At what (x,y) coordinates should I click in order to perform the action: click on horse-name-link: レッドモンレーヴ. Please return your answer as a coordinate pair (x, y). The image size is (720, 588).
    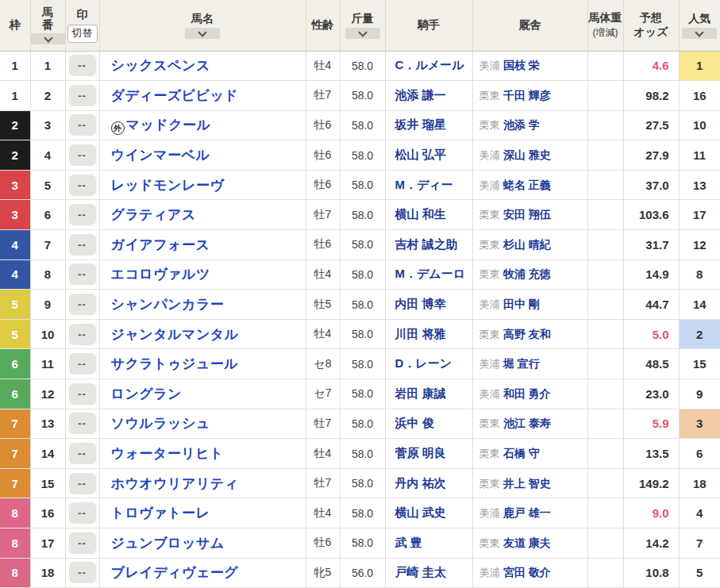
    Looking at the image, I should click on (168, 186).